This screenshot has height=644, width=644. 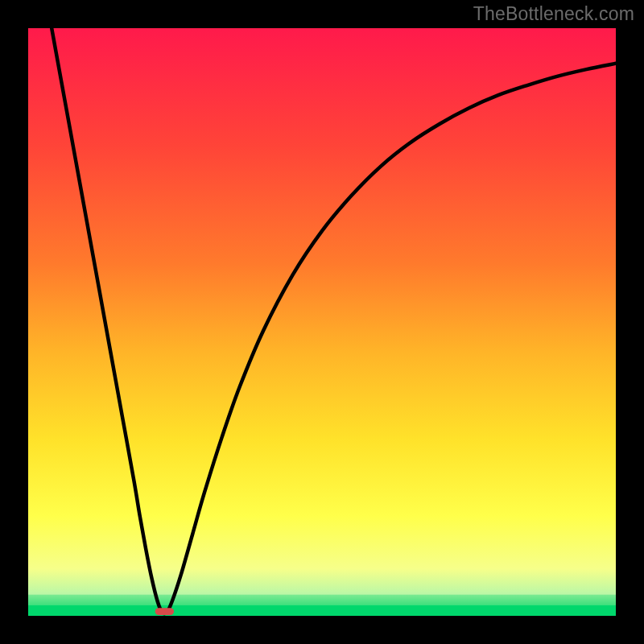 What do you see at coordinates (322, 610) in the screenshot?
I see `green-bottom-band` at bounding box center [322, 610].